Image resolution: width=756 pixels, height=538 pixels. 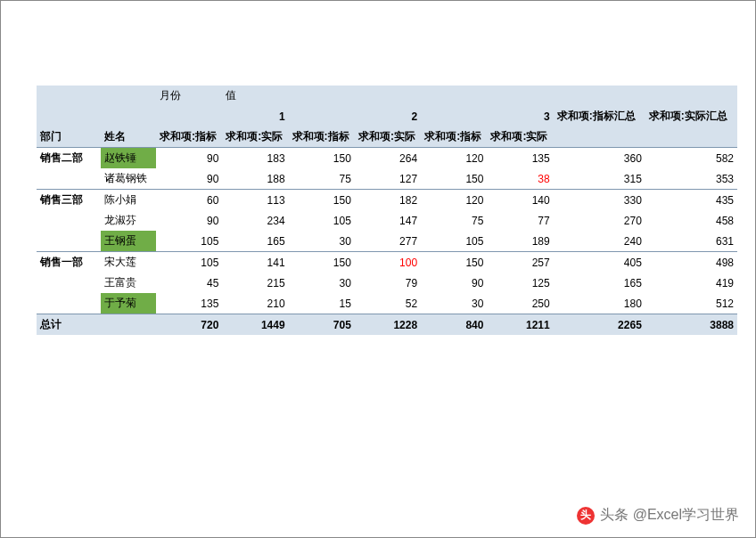 I want to click on cell-value: 15, so click(x=322, y=304).